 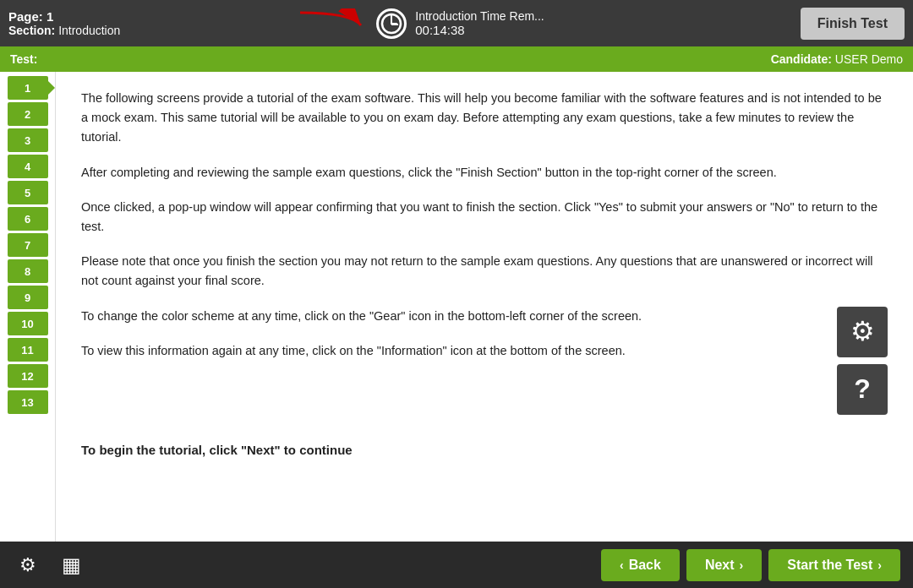 What do you see at coordinates (622, 565) in the screenshot?
I see `back-chevron-icon: ‹` at bounding box center [622, 565].